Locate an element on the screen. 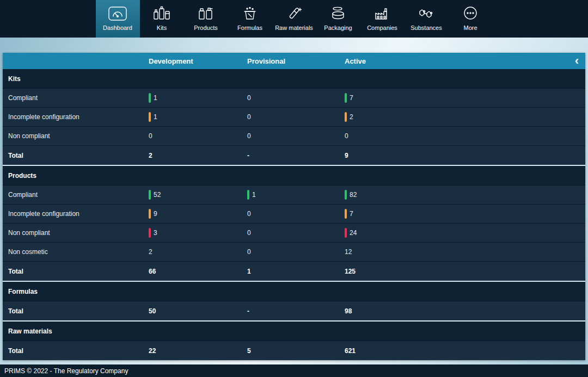 The height and width of the screenshot is (377, 588). tab-label: Raw materials is located at coordinates (294, 28).